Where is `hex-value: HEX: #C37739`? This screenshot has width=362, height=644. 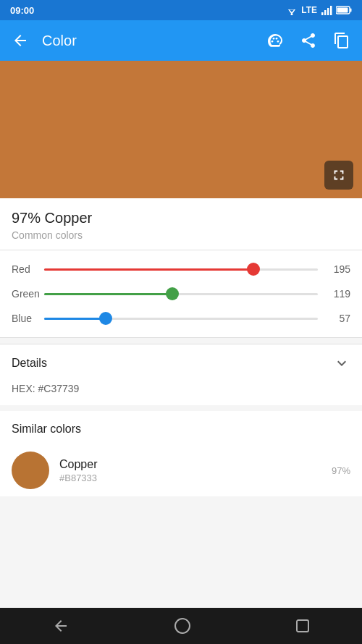
hex-value: HEX: #C37739 is located at coordinates (45, 389).